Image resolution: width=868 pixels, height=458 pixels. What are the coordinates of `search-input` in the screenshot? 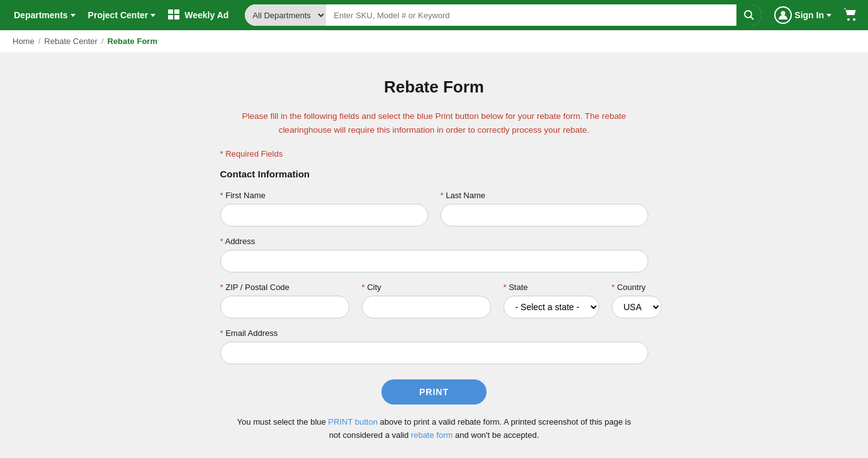 It's located at (531, 15).